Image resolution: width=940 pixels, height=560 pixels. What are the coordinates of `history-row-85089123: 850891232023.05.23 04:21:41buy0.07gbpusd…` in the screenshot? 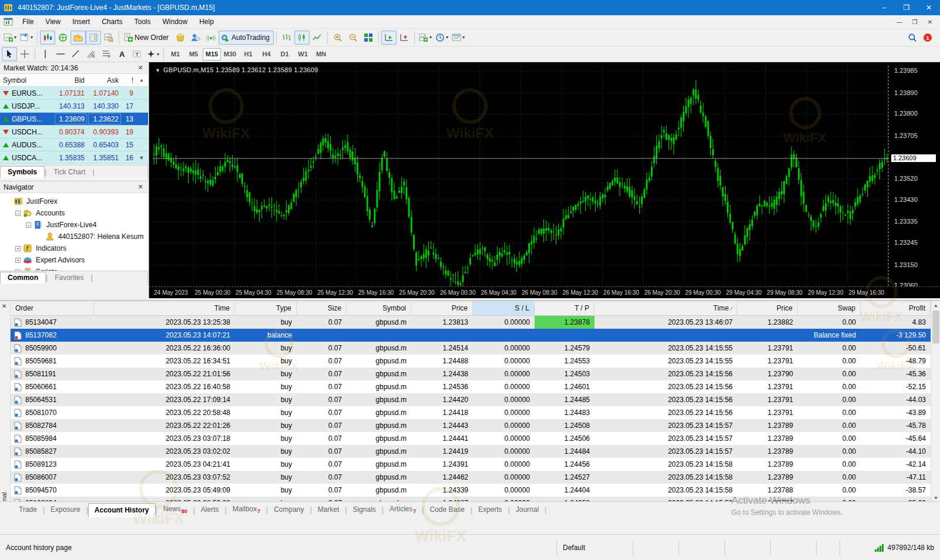 It's located at (471, 464).